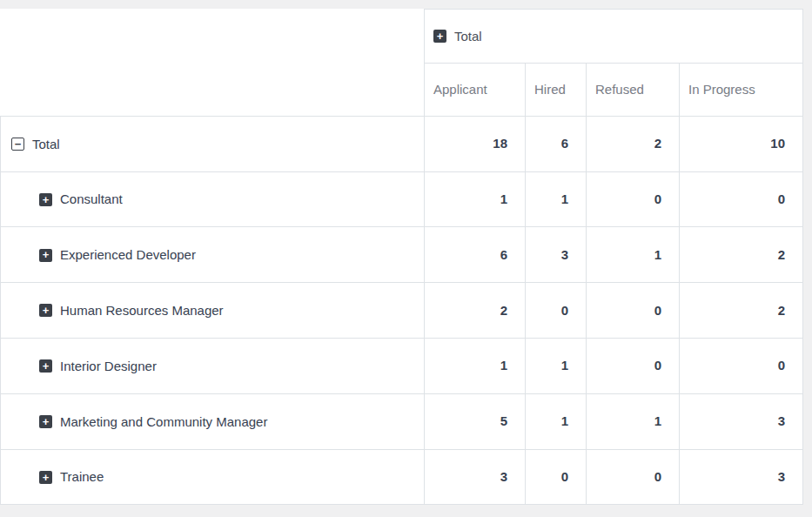 Image resolution: width=812 pixels, height=517 pixels. Describe the element at coordinates (402, 199) in the screenshot. I see `pivot-row: +Consultant1100` at that location.